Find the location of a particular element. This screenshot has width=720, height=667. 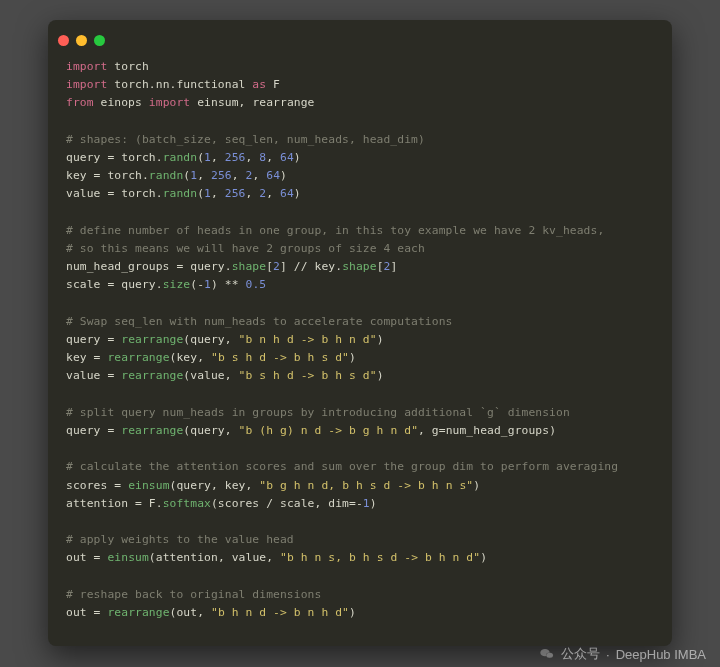

token-mod: torch is located at coordinates (132, 66).